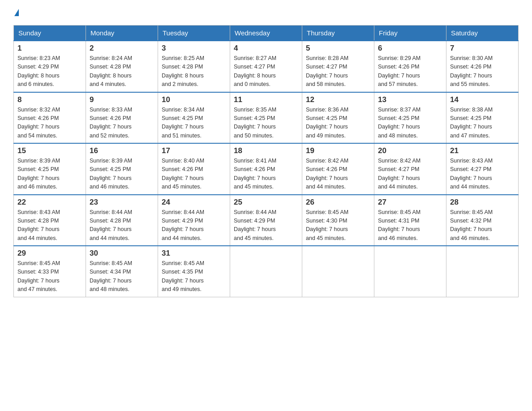  I want to click on day-number: 6, so click(410, 48).